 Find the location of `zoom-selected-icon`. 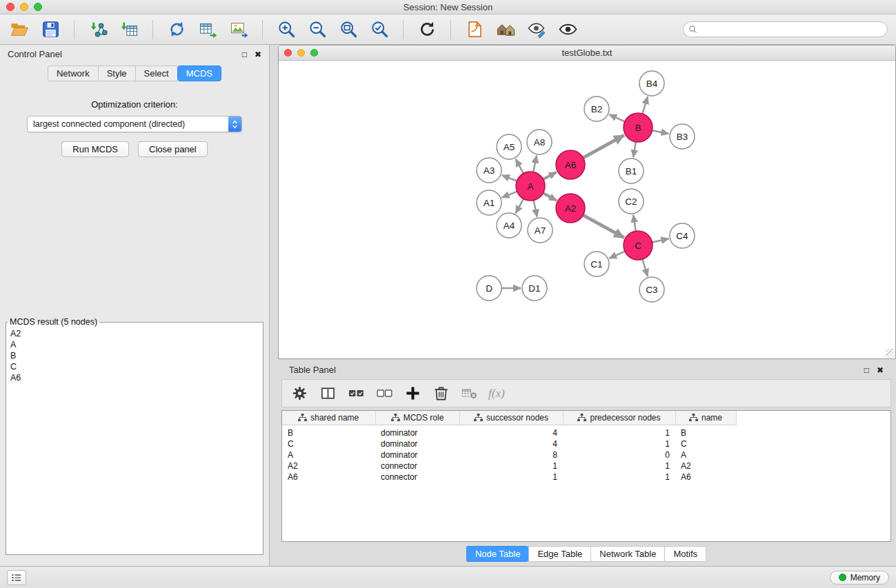

zoom-selected-icon is located at coordinates (379, 30).